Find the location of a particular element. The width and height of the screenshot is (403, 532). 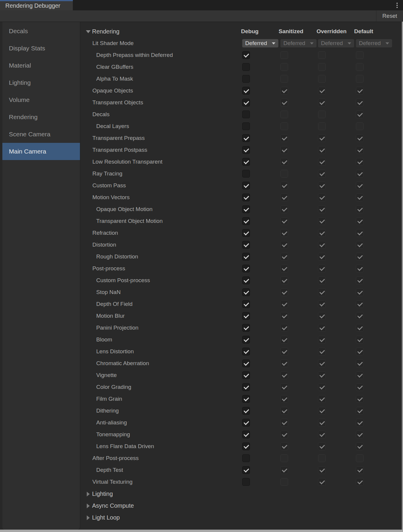

row-label: Panini Projection is located at coordinates (117, 328).